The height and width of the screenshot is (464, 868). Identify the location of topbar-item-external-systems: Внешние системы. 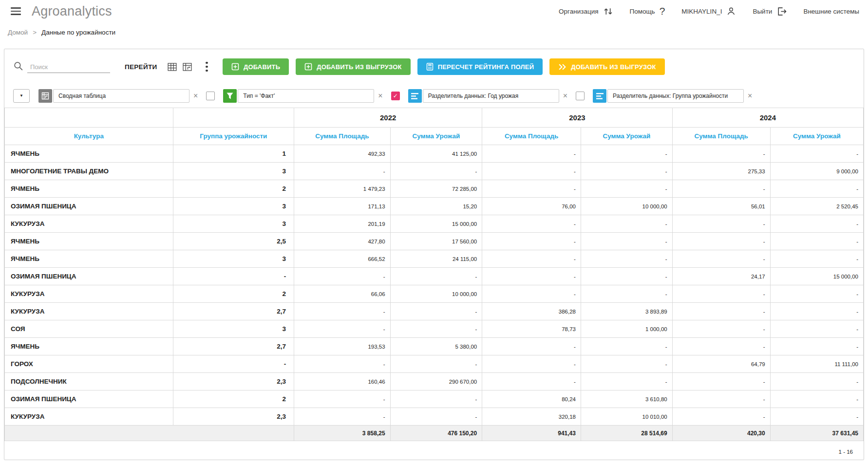
(831, 12).